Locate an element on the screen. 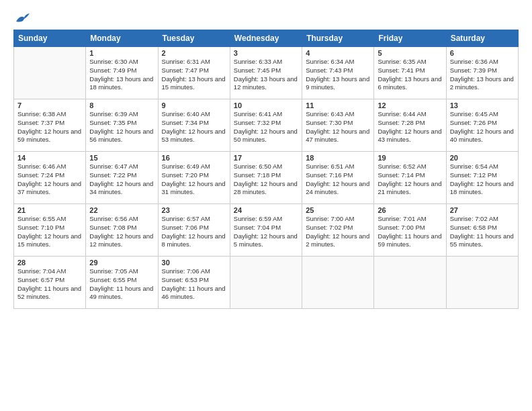 This screenshot has width=532, height=411. calendar-cell: 3Sunrise: 6:33 AMSunset: 7:45 PMDaylight… is located at coordinates (266, 73).